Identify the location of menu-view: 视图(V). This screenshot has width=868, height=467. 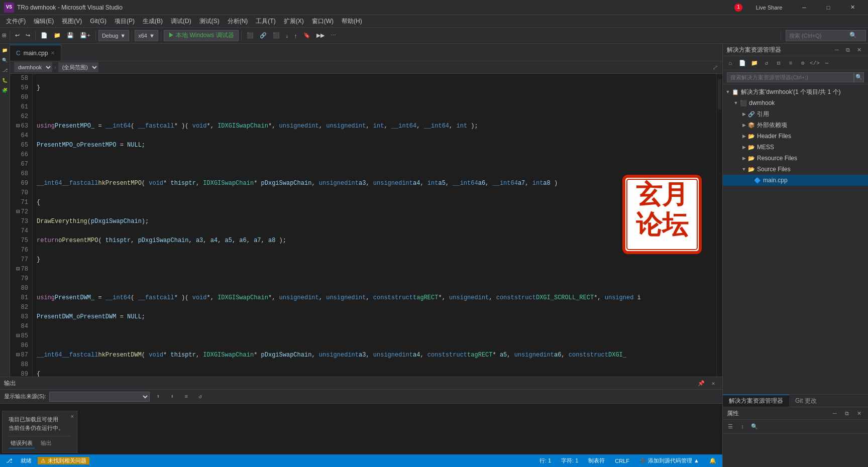
(72, 21).